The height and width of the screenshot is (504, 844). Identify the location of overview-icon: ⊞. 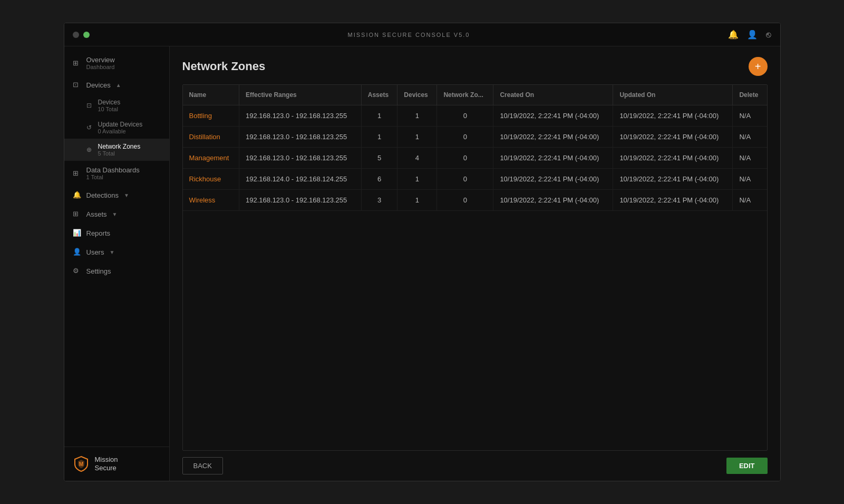
(77, 63).